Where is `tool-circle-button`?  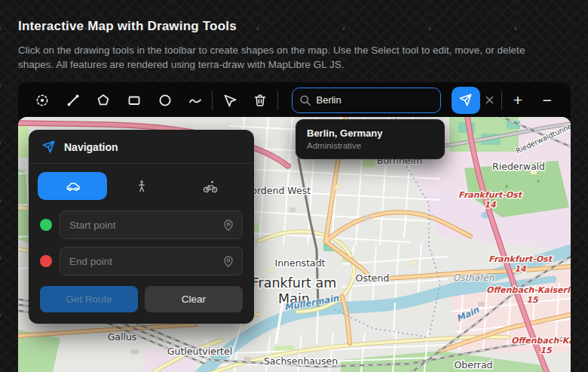 tool-circle-button is located at coordinates (164, 100).